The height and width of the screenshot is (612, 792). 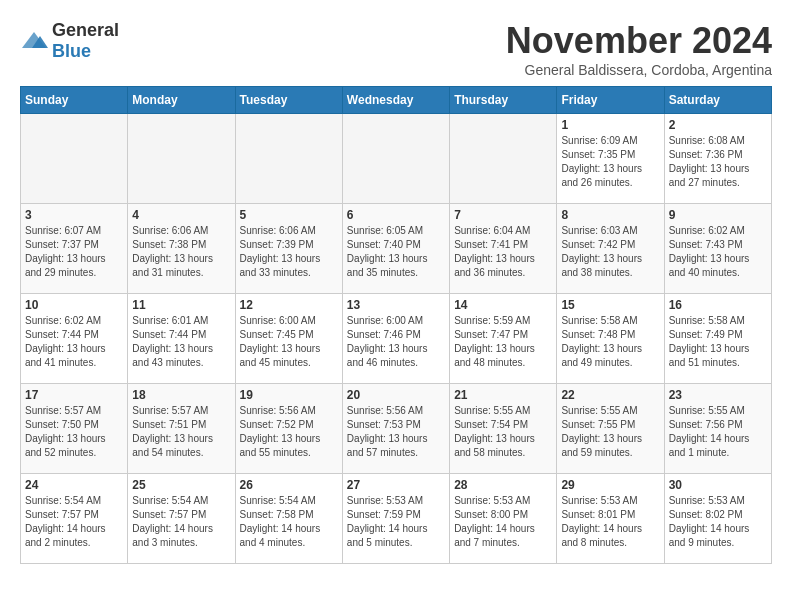 I want to click on calendar-week-4: 17Sunrise: 5:57 AM Sunset: 7:50 PM Dayli…, so click(x=396, y=429).